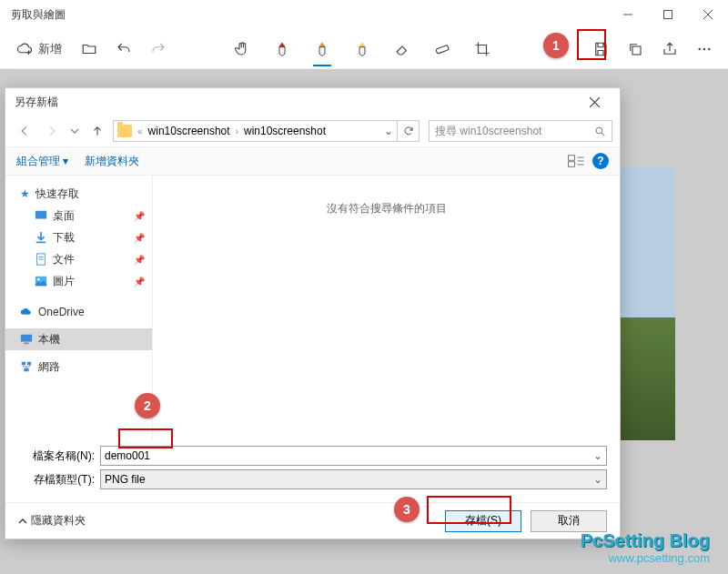  Describe the element at coordinates (78, 367) in the screenshot. I see `sidebar-item-network: 網路` at that location.